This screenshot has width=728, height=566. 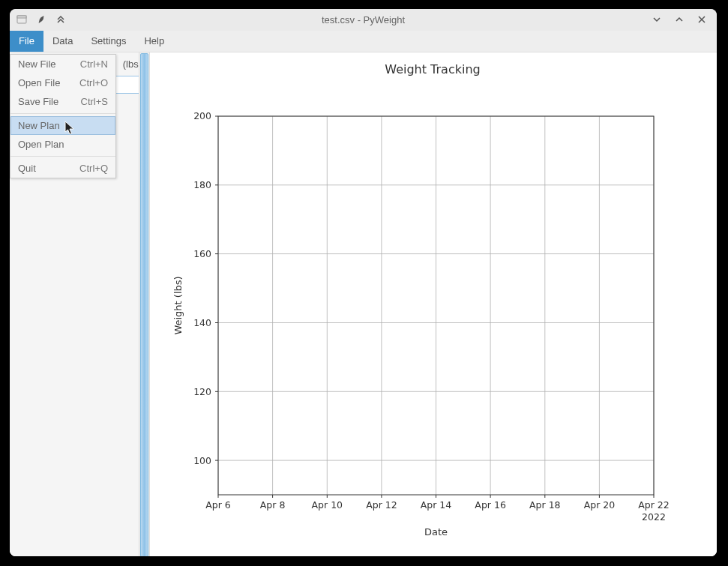 What do you see at coordinates (63, 116) in the screenshot?
I see `file-menu-dropdown: New File Ctrl+N Open File Ctrl+O Save Fi…` at bounding box center [63, 116].